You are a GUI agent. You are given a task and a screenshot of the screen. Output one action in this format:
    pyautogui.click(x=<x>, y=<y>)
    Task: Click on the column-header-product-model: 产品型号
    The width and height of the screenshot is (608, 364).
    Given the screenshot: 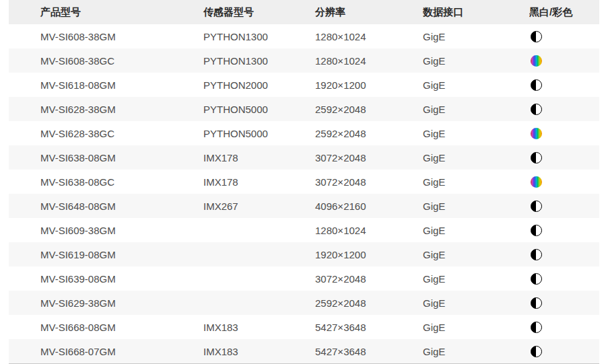 What is the action you would take?
    pyautogui.click(x=105, y=12)
    